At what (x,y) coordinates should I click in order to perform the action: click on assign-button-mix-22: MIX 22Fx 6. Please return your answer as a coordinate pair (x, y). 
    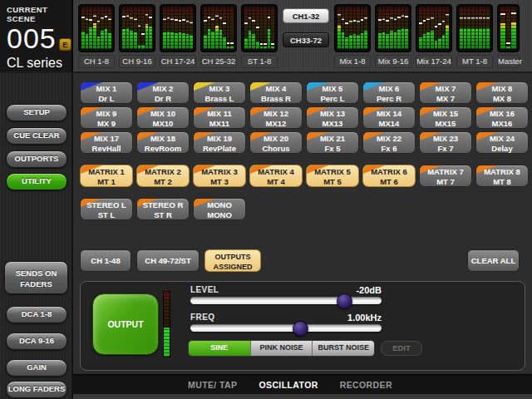
    Looking at the image, I should click on (389, 143).